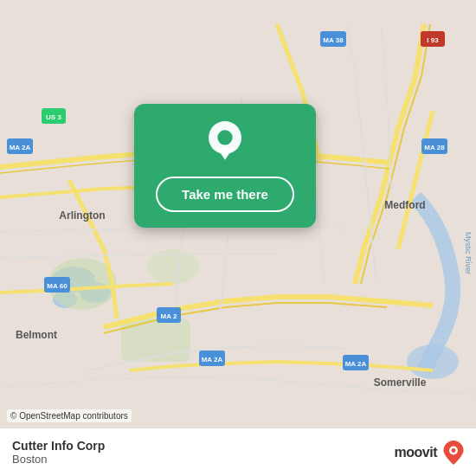 This screenshot has width=476, height=476. I want to click on svg-text: MA 28, so click(434, 147).